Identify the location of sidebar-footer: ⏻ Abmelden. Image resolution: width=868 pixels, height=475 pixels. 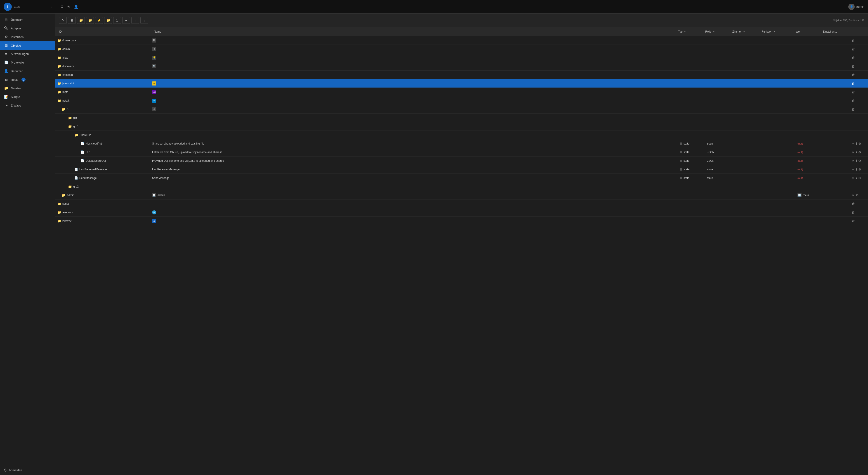
(28, 470).